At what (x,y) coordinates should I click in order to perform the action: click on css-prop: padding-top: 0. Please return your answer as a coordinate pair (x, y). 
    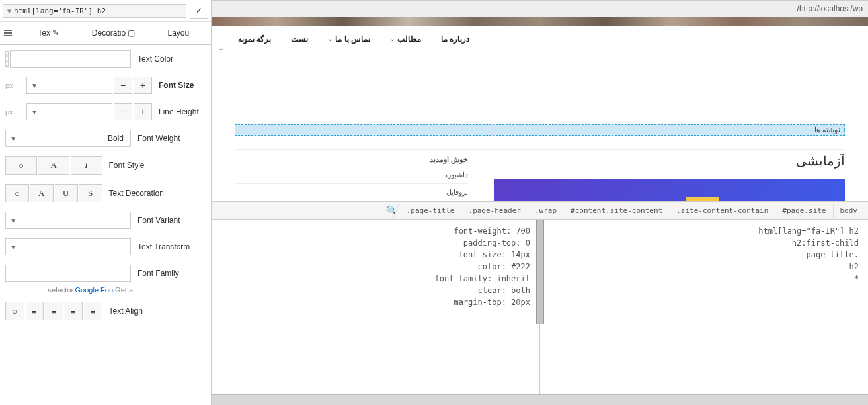
    Looking at the image, I should click on (375, 243).